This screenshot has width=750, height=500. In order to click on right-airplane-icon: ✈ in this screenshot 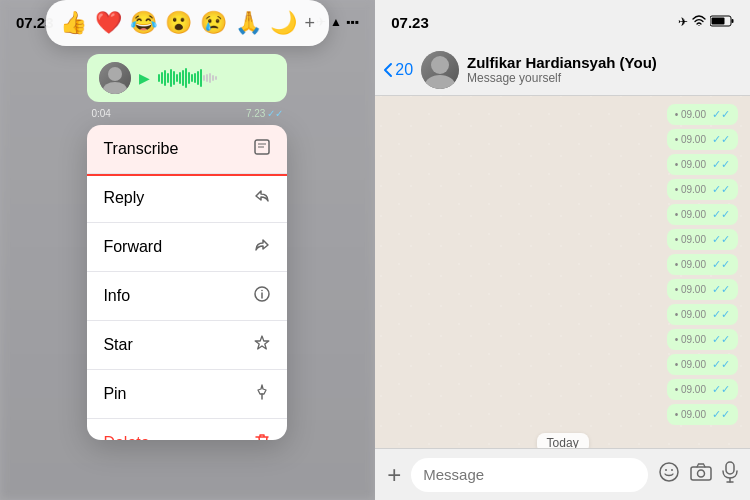, I will do `click(683, 22)`.